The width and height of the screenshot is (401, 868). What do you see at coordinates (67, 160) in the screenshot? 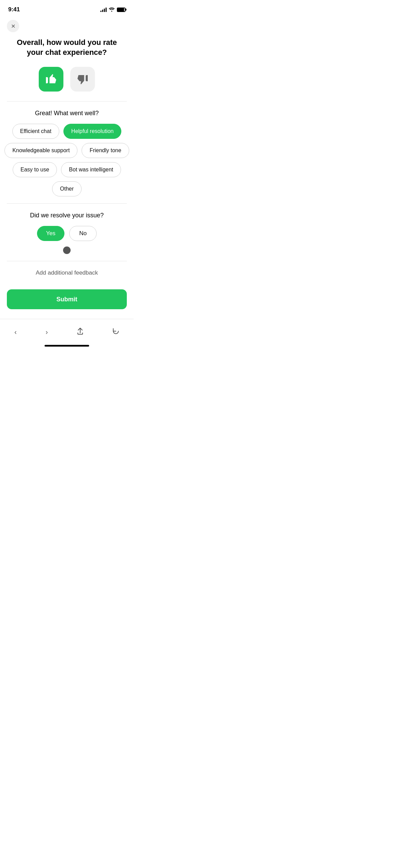
I see `chips-container: Efficient chat Helpful resolution Knowle…` at bounding box center [67, 160].